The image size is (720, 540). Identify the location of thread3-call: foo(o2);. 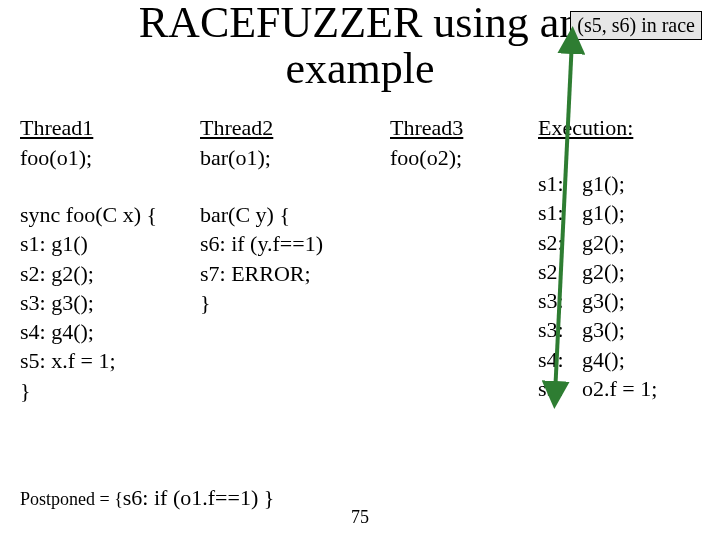
(460, 158).